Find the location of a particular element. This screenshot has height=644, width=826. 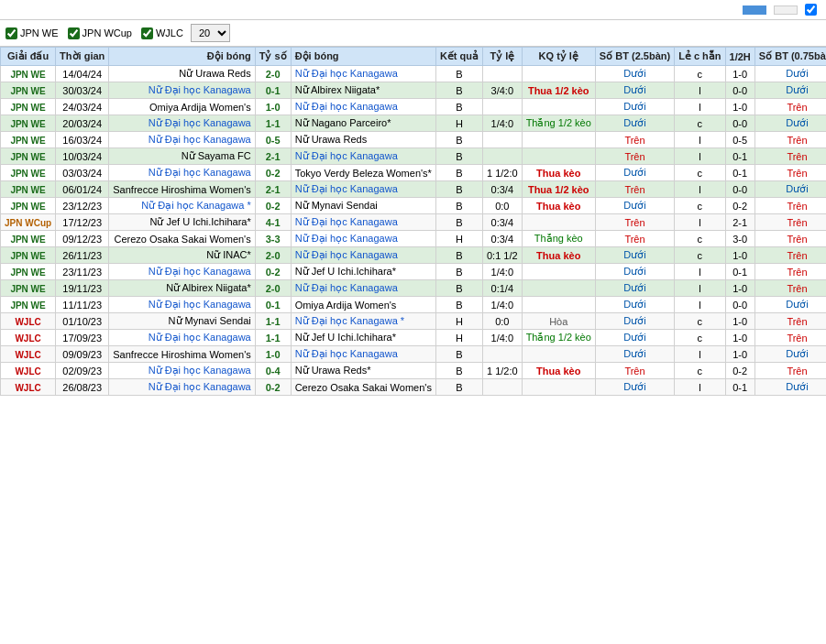

cell-half: 1-0 is located at coordinates (740, 322).